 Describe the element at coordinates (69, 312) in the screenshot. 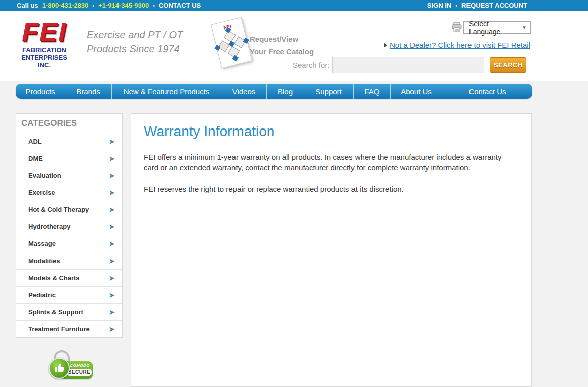

I see `sidebar-item-splints-support: Splints & Support ➤` at that location.